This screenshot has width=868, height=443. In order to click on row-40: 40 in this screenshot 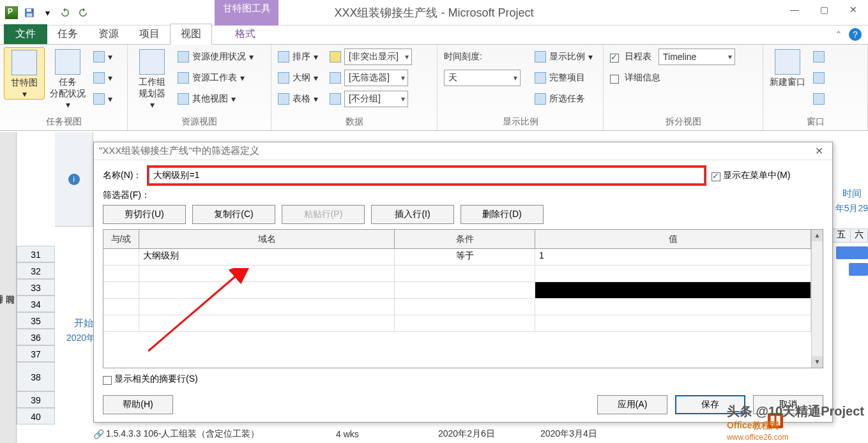, I will do `click(36, 416)`.